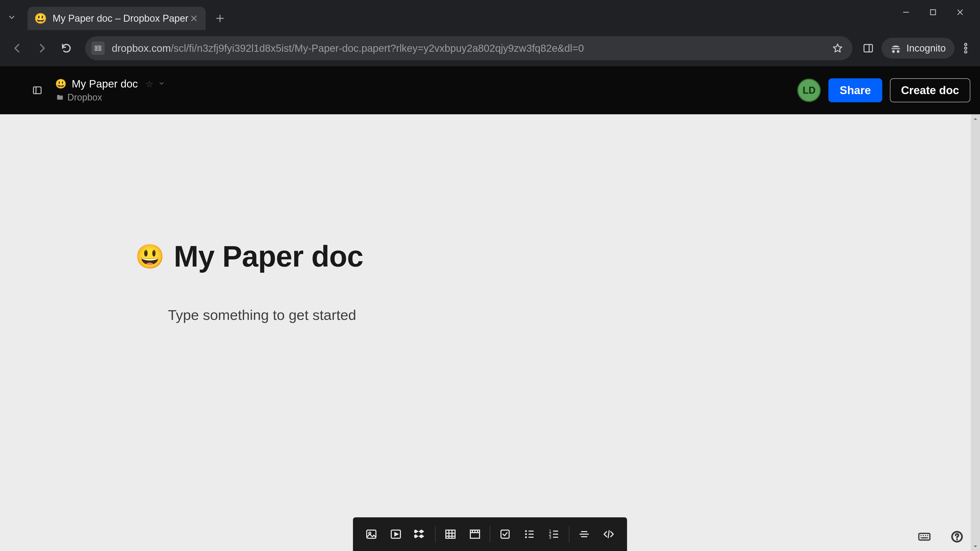 The image size is (980, 551). Describe the element at coordinates (60, 97) in the screenshot. I see `folder-icon` at that location.